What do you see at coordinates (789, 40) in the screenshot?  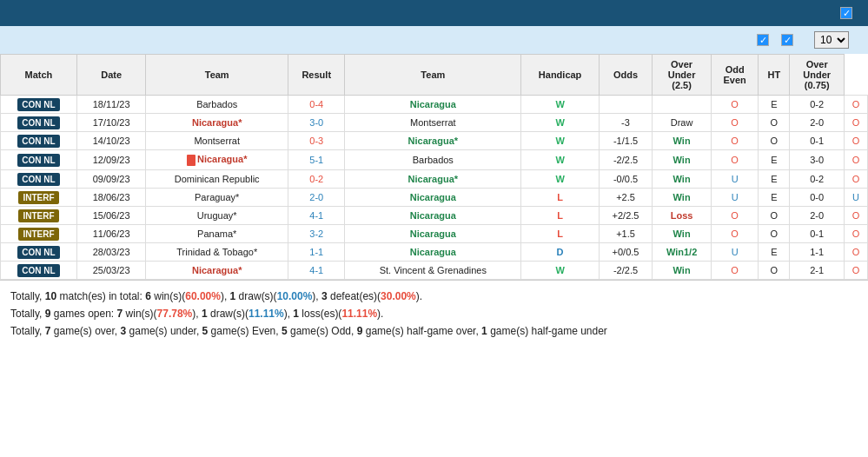 I see `con-nl-filter: ✓` at bounding box center [789, 40].